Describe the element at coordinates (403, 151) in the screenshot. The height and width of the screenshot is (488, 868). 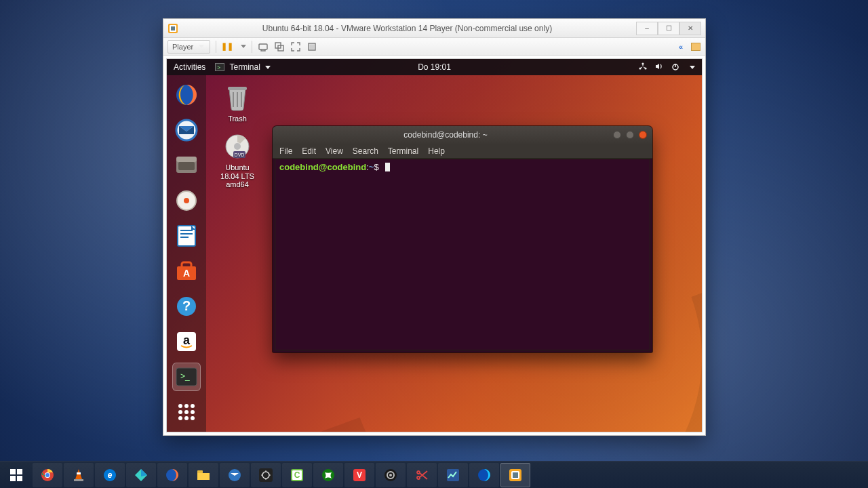
I see `menu-terminal: Terminal` at that location.